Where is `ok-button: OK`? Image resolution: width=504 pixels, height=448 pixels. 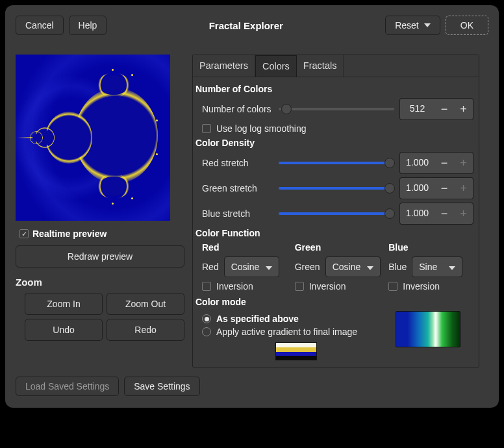 ok-button: OK is located at coordinates (467, 25).